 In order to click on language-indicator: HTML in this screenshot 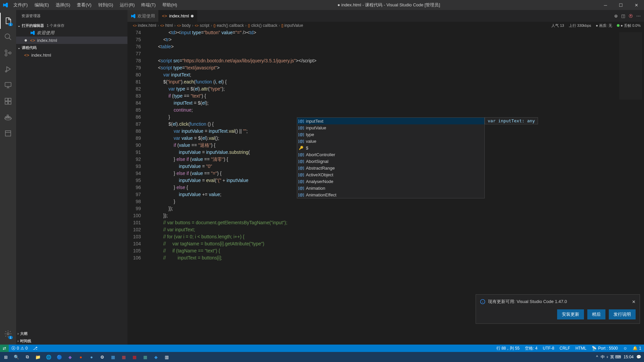, I will do `click(581, 348)`.